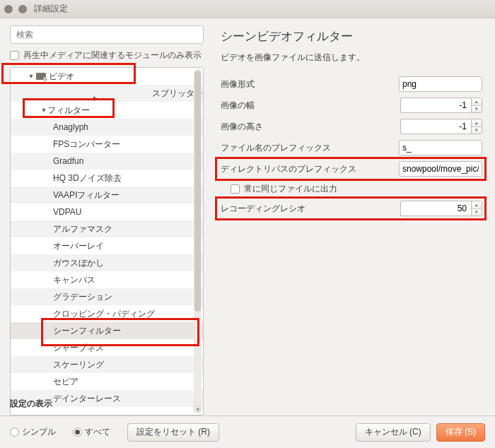  Describe the element at coordinates (78, 348) in the screenshot. I see `tree-item-label: シャープネス` at that location.